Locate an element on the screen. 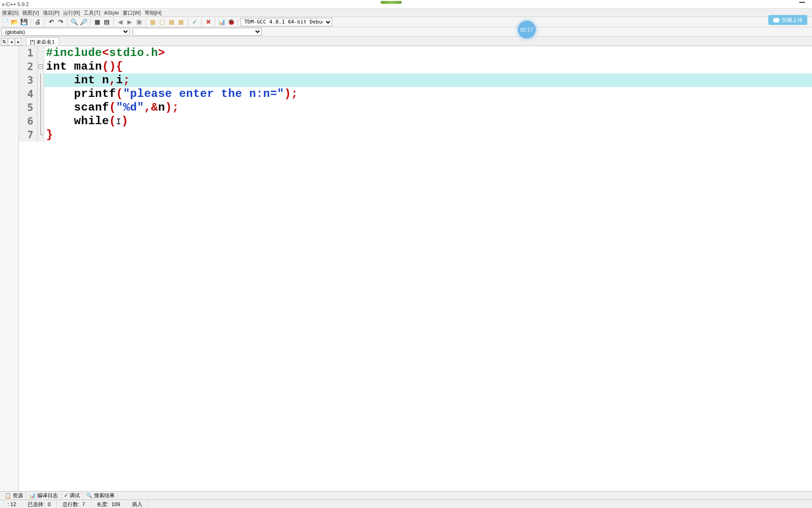 Image resolution: width=812 pixels, height=508 pixels. line-number: 1 is located at coordinates (28, 53).